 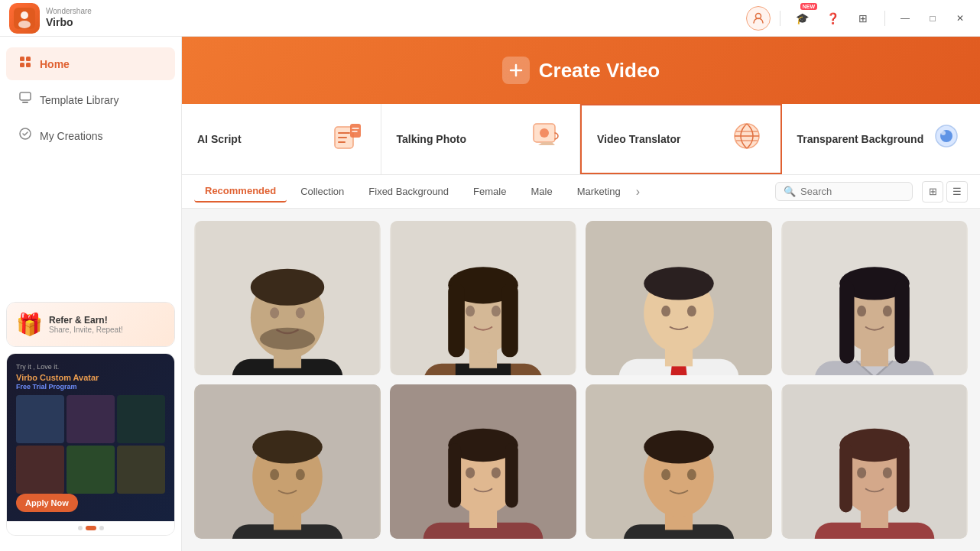 I want to click on search-icon: 🔍, so click(x=790, y=191).